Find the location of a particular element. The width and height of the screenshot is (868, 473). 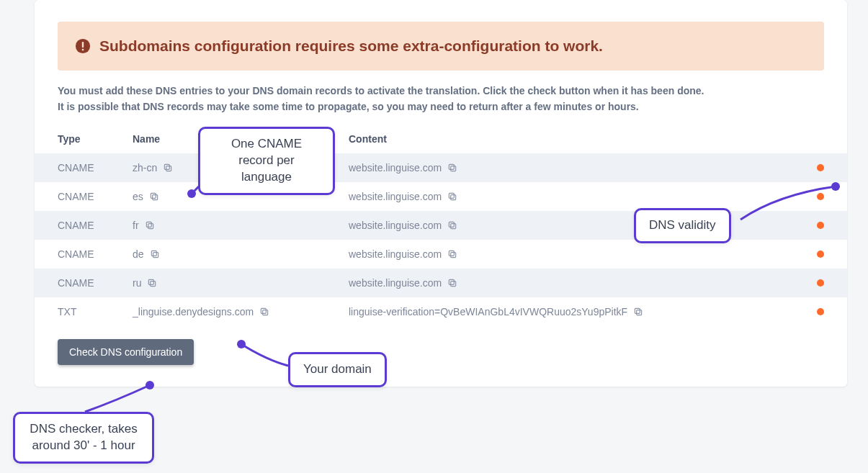

callout-validity: DNS validity is located at coordinates (683, 226).